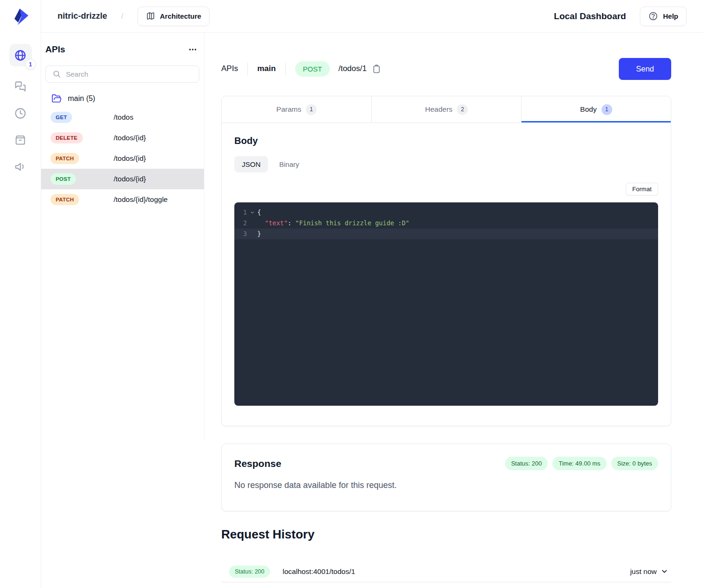 The width and height of the screenshot is (703, 588). Describe the element at coordinates (462, 109) in the screenshot. I see `tab-count-badge: 2` at that location.